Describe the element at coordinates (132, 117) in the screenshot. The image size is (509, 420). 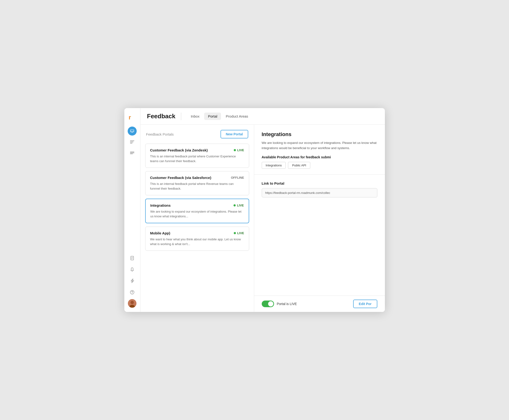
I see `app-logo: r` at that location.